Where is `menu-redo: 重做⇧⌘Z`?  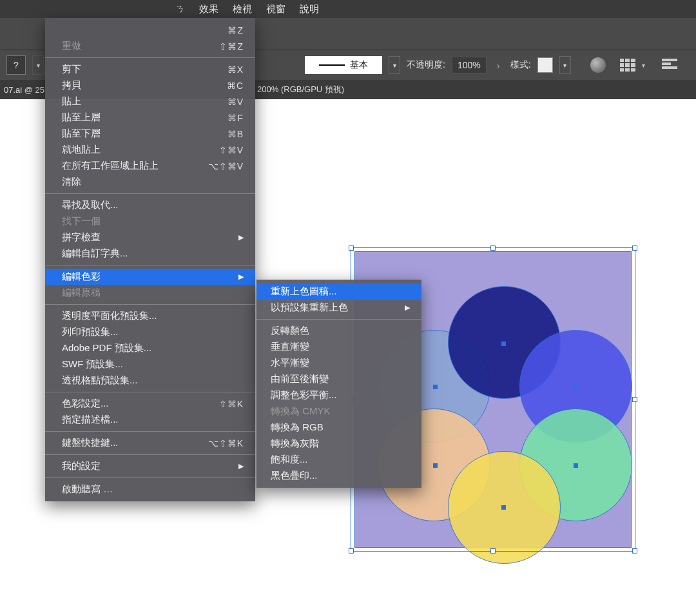
menu-redo: 重做⇧⌘Z is located at coordinates (150, 46).